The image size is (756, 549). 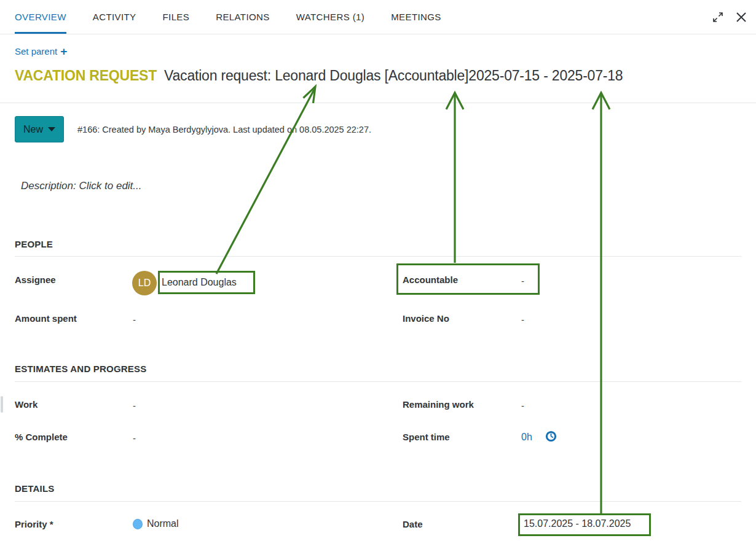 What do you see at coordinates (144, 283) in the screenshot?
I see `avatar: LD` at bounding box center [144, 283].